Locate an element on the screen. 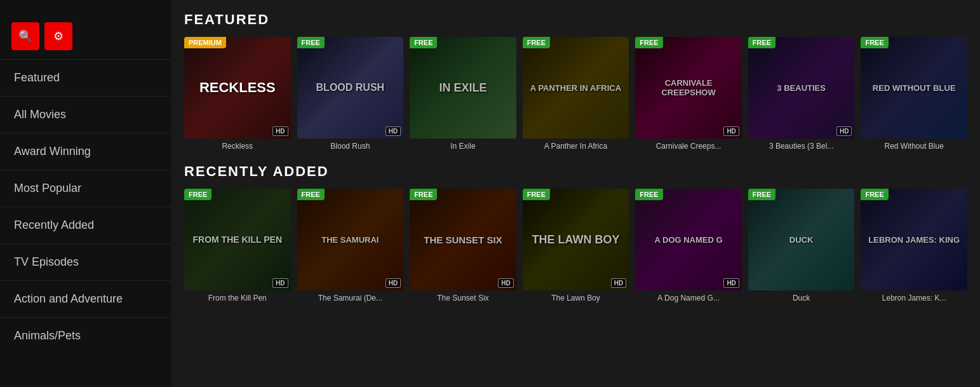 Image resolution: width=980 pixels, height=387 pixels. badge-samurai: FREE is located at coordinates (311, 194).